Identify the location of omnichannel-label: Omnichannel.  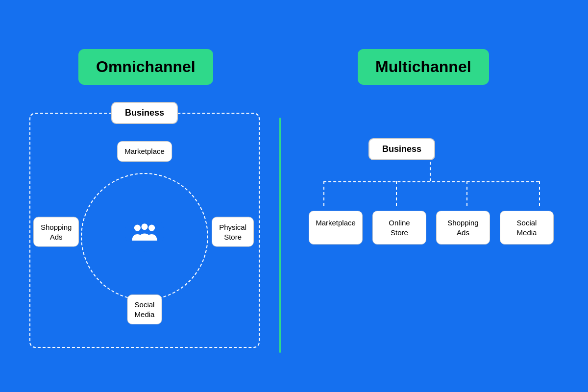
(146, 67).